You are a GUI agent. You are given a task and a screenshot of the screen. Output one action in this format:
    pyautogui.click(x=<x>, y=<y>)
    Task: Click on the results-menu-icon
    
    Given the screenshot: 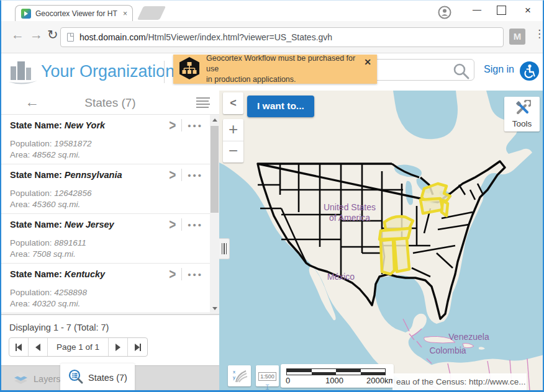 What is the action you would take?
    pyautogui.click(x=203, y=104)
    